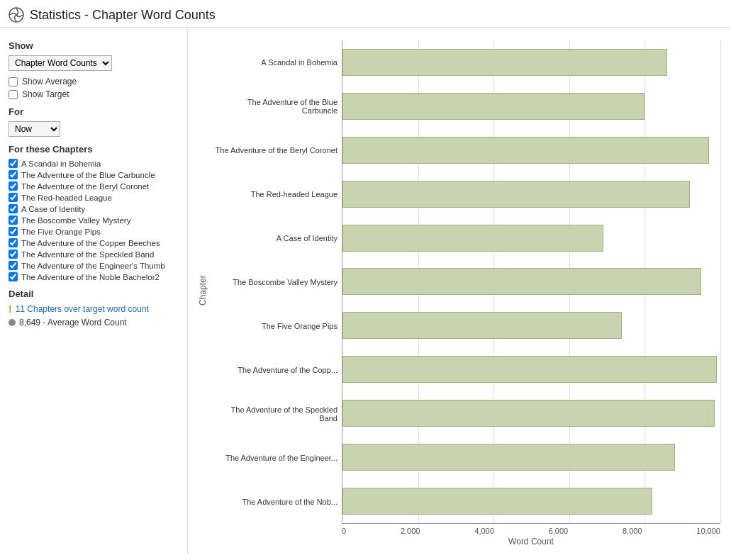 Image resolution: width=731 pixels, height=560 pixels. What do you see at coordinates (94, 220) in the screenshot?
I see `chapter-item: The Boscombe Valley Mystery` at bounding box center [94, 220].